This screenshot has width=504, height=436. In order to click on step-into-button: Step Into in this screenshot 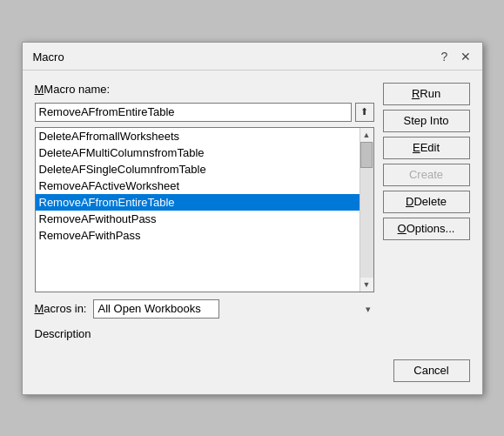, I will do `click(427, 121)`.